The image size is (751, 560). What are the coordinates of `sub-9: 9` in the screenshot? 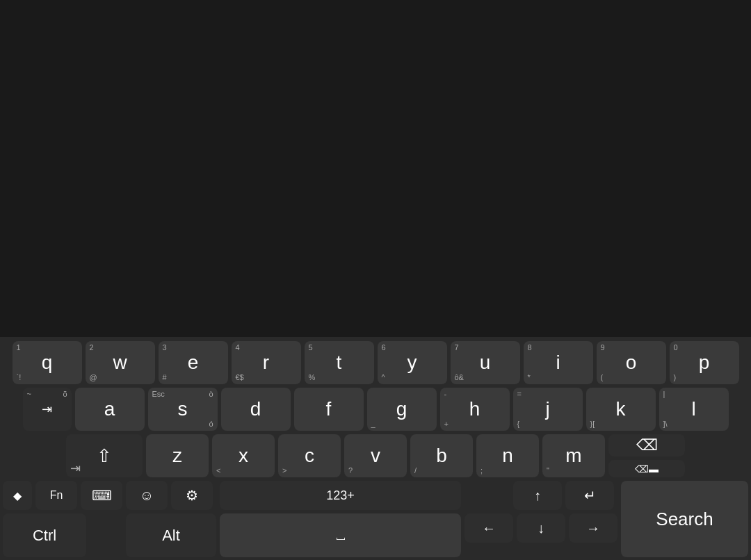 It's located at (603, 347).